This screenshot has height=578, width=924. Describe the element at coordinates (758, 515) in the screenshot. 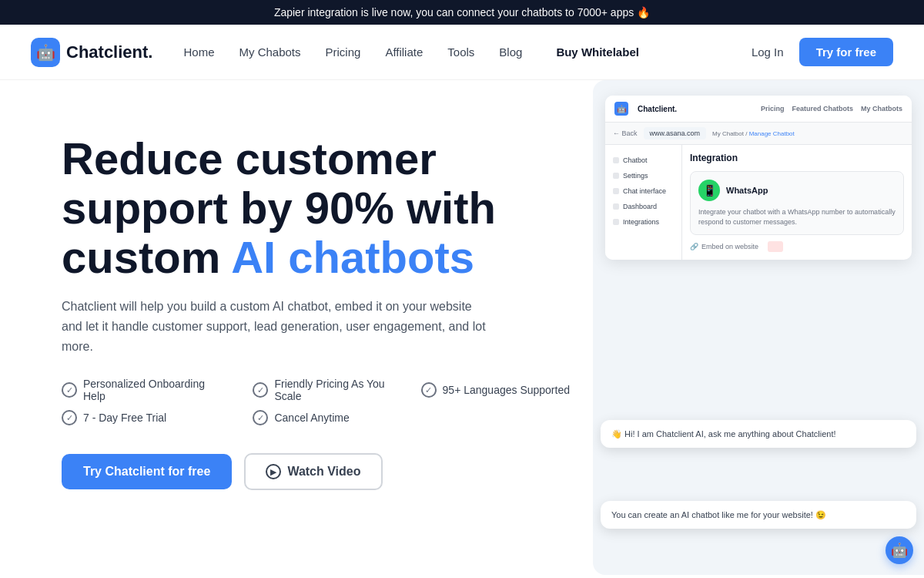

I see `chat-bubble-2: You can create an AI chatbot like me for…` at that location.